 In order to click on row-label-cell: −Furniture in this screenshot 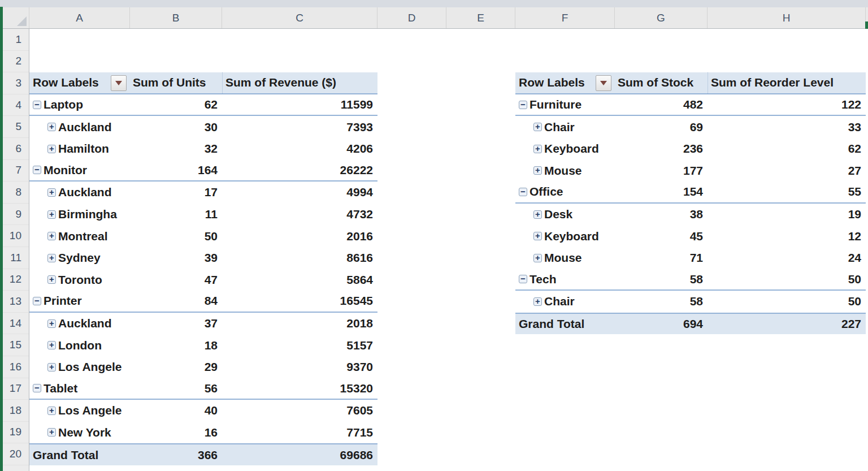, I will do `click(565, 105)`.